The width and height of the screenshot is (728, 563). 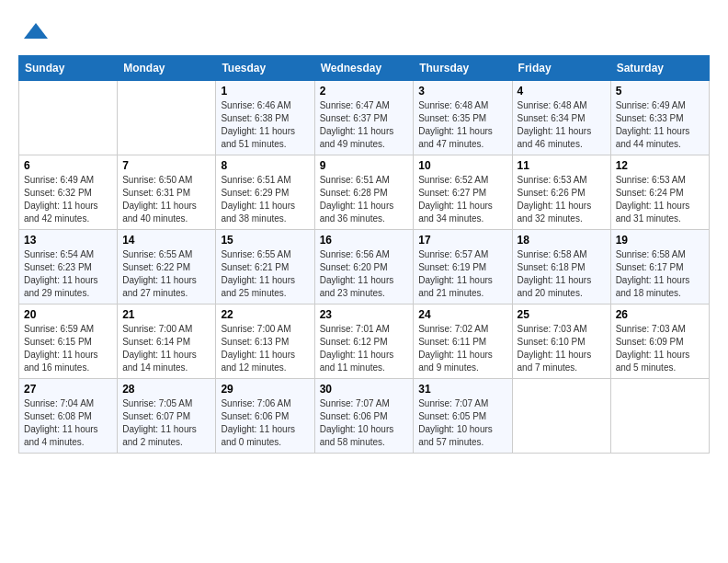 What do you see at coordinates (166, 213) in the screenshot?
I see `daylight-text: Daylight: 11 hours and 40 minutes.` at bounding box center [166, 213].